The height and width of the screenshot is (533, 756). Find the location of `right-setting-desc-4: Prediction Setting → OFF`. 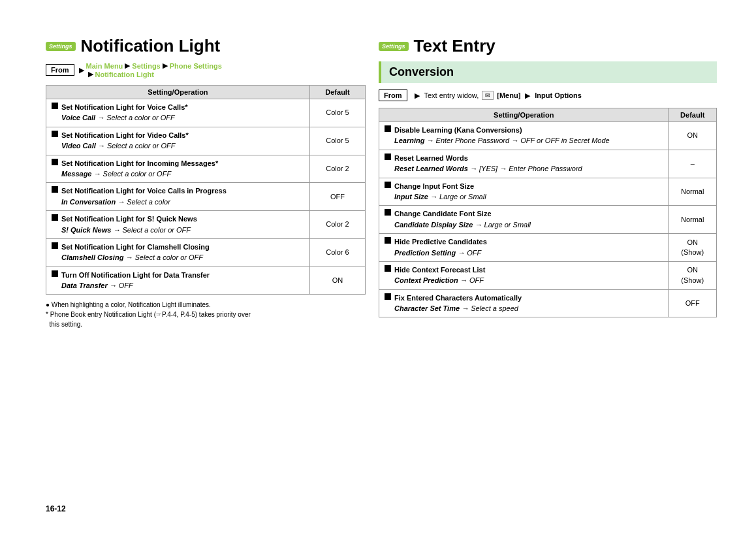

right-setting-desc-4: Prediction Setting → OFF is located at coordinates (529, 253).